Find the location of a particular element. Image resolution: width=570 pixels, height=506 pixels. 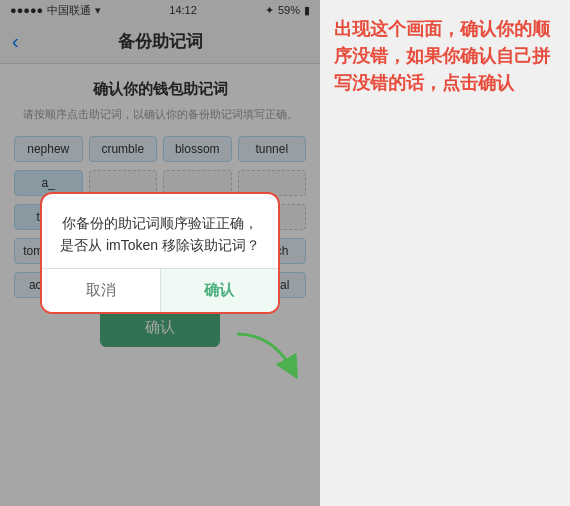

dialog-body: 你备份的助记词顺序验证正确，是否从 imToken 移除该助记词？ is located at coordinates (160, 232).